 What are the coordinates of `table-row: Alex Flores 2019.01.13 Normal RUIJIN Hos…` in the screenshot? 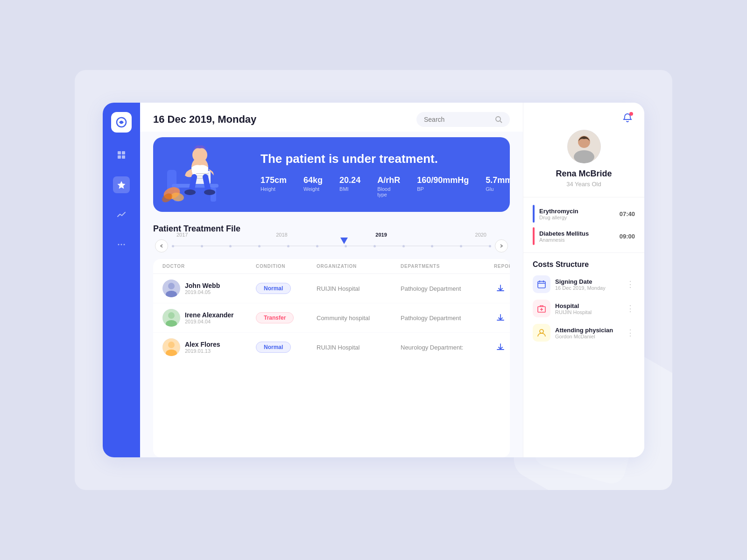 It's located at (331, 347).